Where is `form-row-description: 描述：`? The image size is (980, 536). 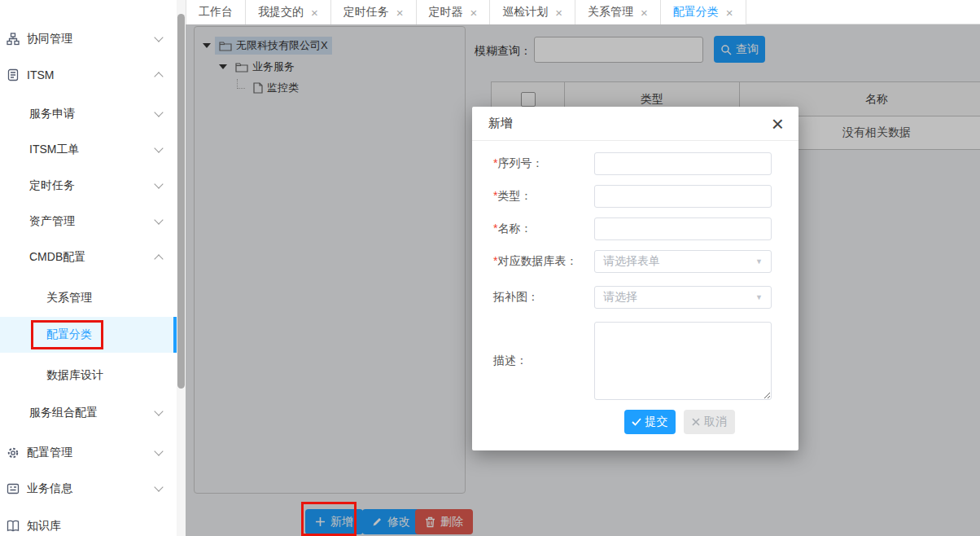
form-row-description: 描述： is located at coordinates (636, 361).